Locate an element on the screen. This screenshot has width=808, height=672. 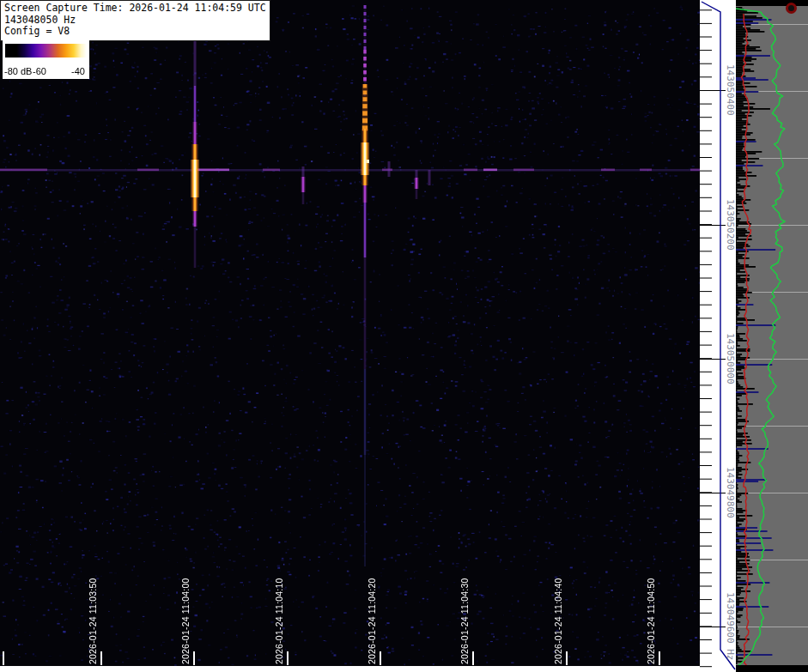
intensity-scale-legend: -80 dB -60 -40 is located at coordinates (46, 59).